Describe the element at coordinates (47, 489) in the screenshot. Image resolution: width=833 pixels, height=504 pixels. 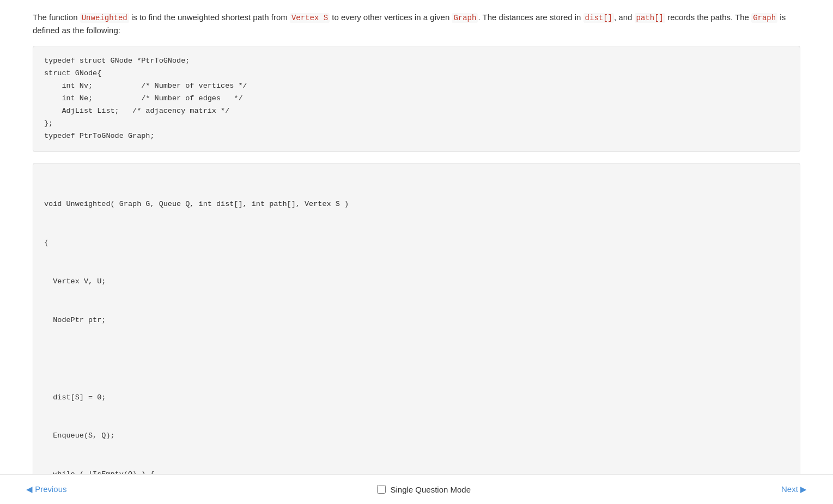
I see `previous-button: ◀ Previous` at that location.